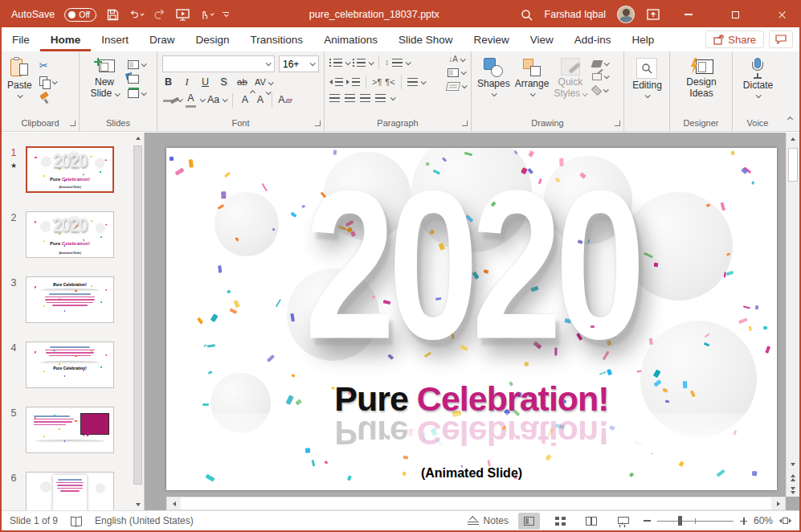 This screenshot has height=532, width=801. I want to click on spellcheck-icon, so click(76, 521).